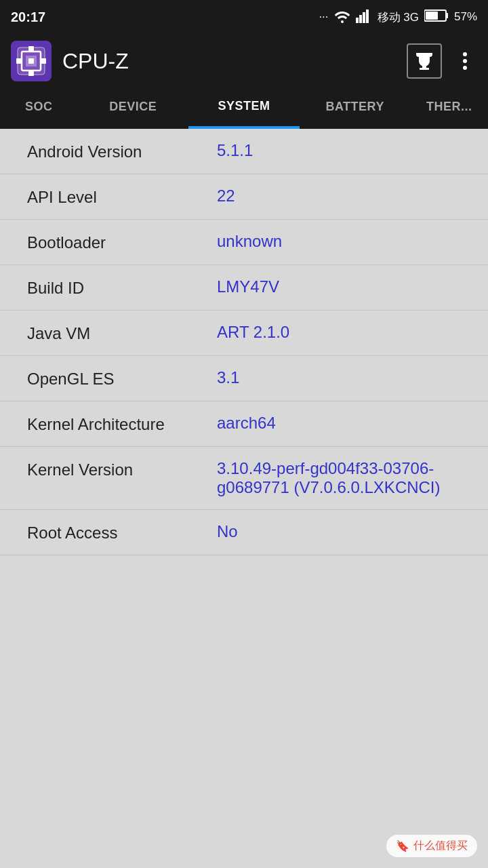  Describe the element at coordinates (398, 18) in the screenshot. I see `status-right: ··· 移动 3G 57%` at that location.